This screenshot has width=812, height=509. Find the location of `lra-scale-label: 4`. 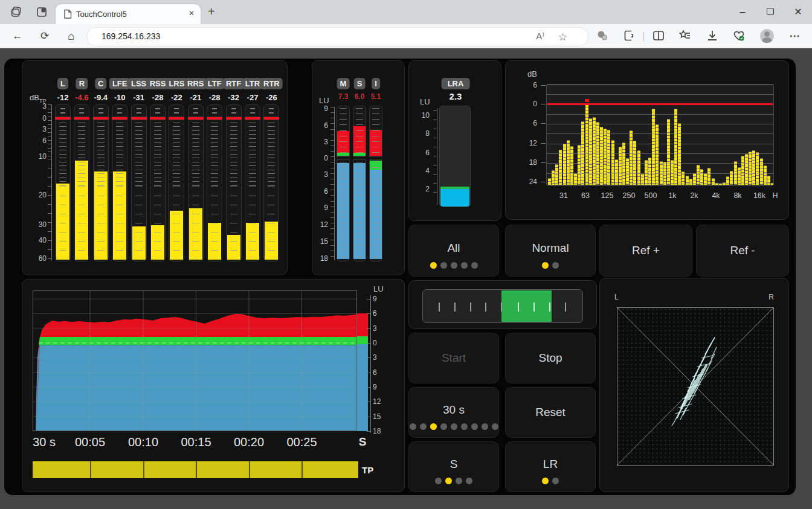

lra-scale-label: 4 is located at coordinates (421, 171).